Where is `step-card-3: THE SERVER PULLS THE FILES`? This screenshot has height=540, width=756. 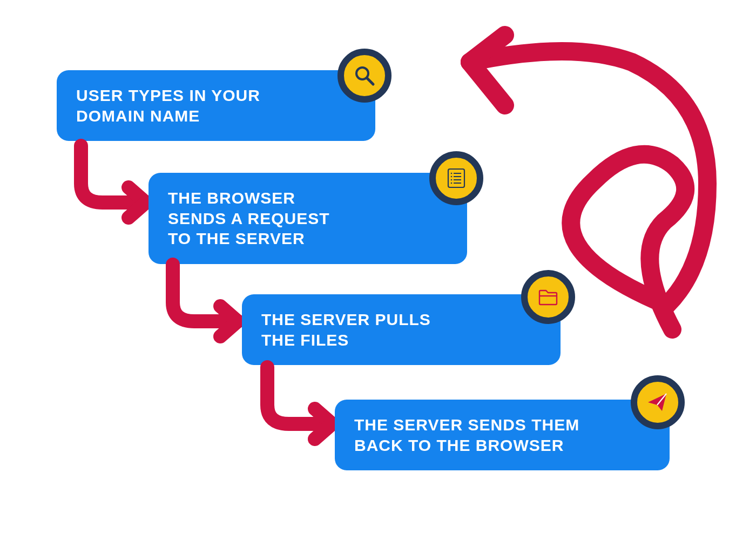 step-card-3: THE SERVER PULLS THE FILES is located at coordinates (401, 329).